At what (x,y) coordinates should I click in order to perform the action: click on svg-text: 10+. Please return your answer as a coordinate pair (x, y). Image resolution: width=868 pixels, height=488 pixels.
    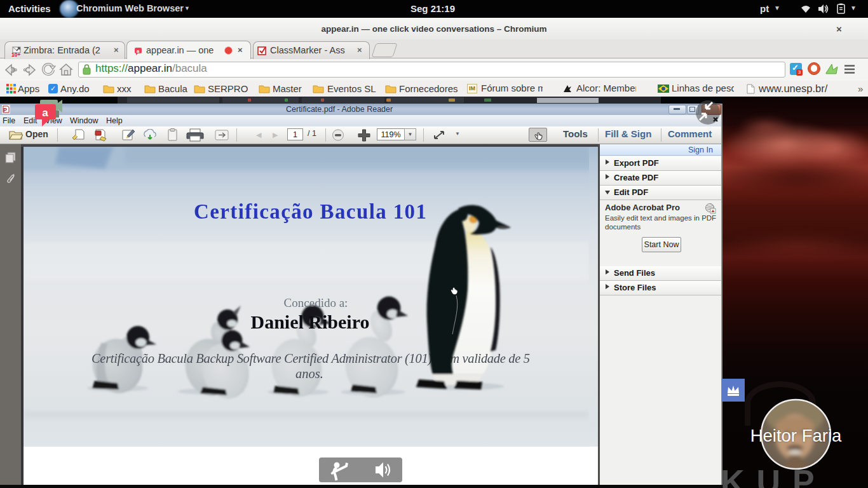
    Looking at the image, I should click on (16, 54).